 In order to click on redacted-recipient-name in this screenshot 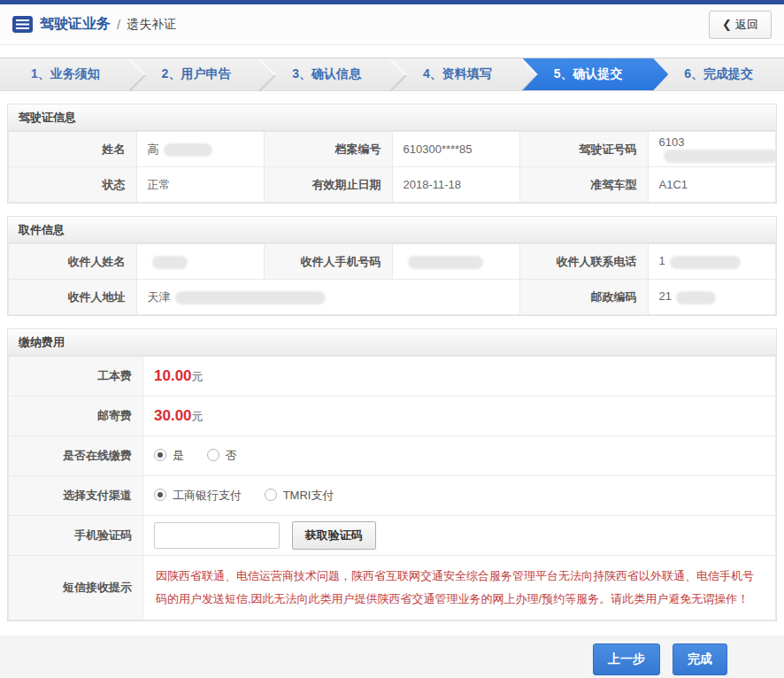, I will do `click(170, 262)`.